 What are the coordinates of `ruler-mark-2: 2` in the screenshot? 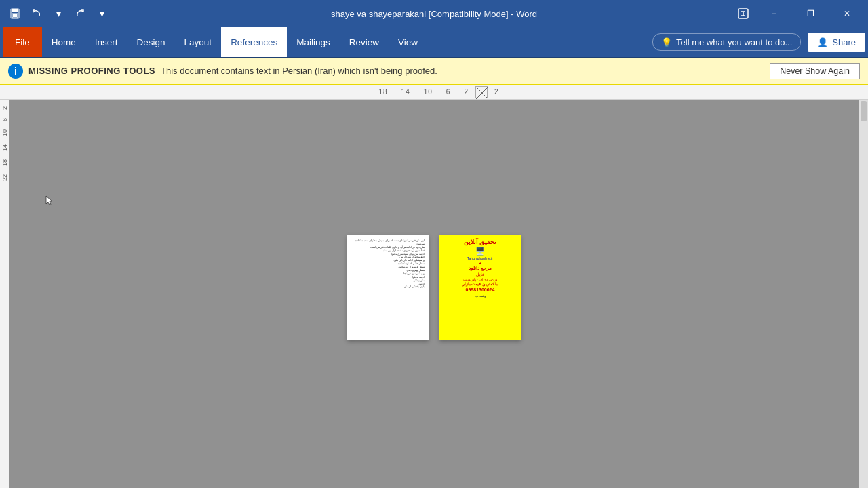 It's located at (467, 92).